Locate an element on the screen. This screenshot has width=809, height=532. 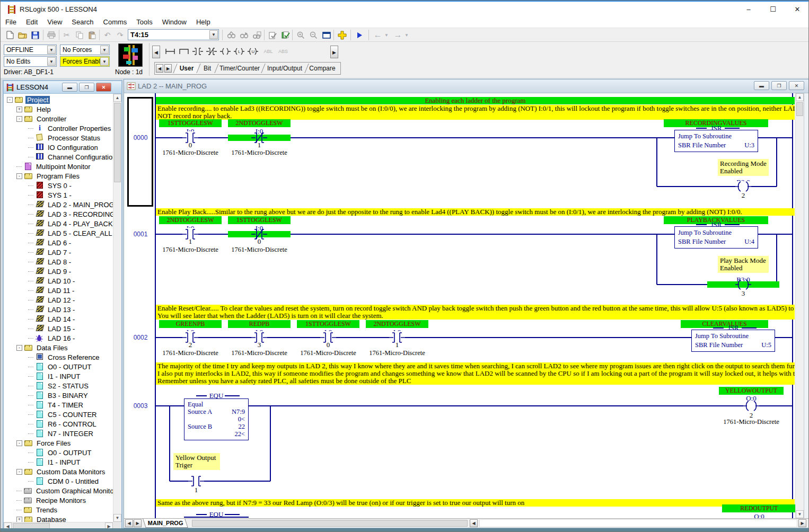
nav-forward-button: → is located at coordinates (398, 35).